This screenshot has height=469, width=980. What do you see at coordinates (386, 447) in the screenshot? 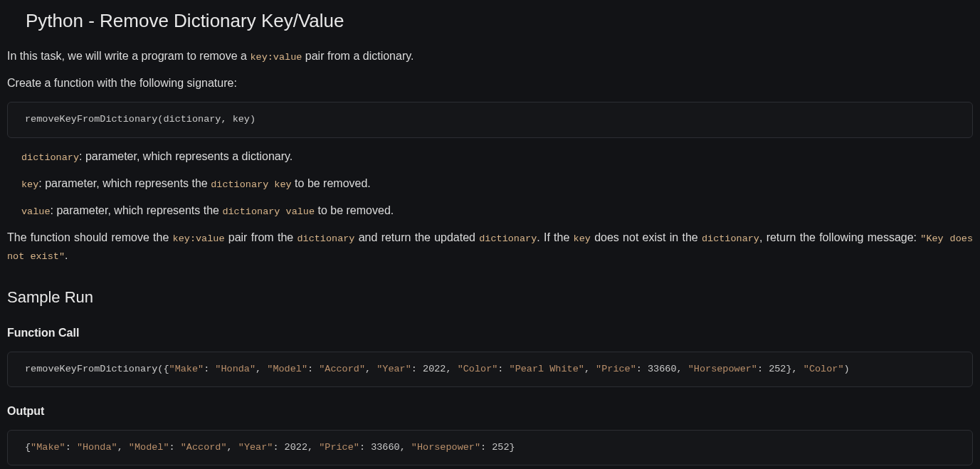
I see `out-v4: 33660` at bounding box center [386, 447].